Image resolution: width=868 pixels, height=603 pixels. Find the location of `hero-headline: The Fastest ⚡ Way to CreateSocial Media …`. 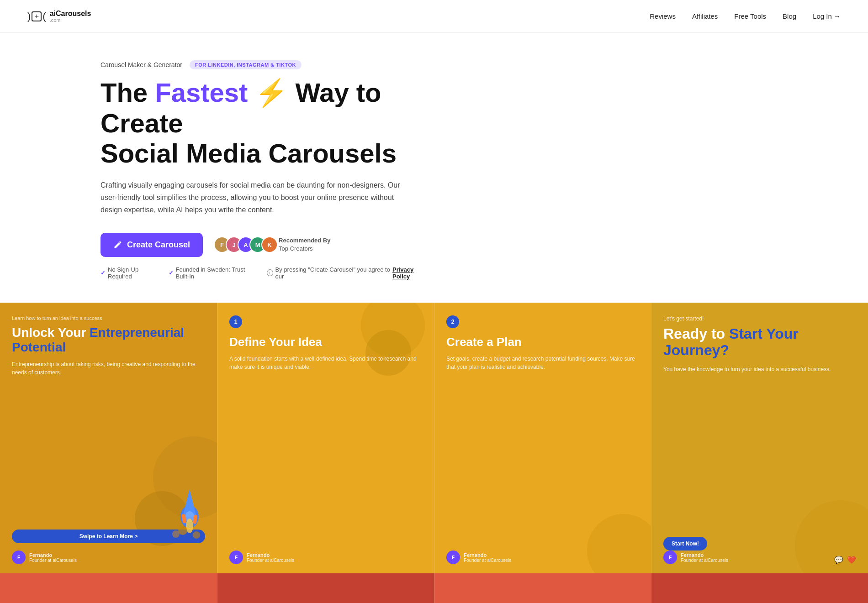

hero-headline: The Fastest ⚡ Way to CreateSocial Media … is located at coordinates (265, 123).